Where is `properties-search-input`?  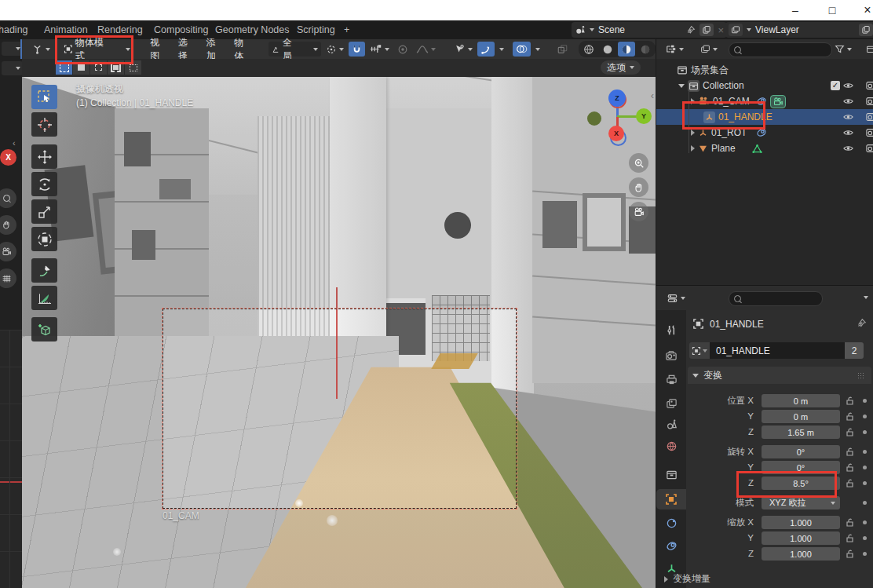 properties-search-input is located at coordinates (776, 298).